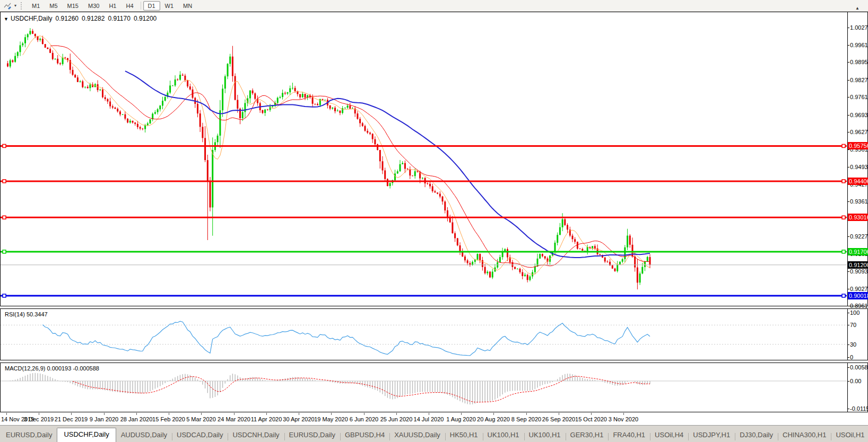 Image resolution: width=868 pixels, height=442 pixels. I want to click on rsi-line, so click(346, 338).